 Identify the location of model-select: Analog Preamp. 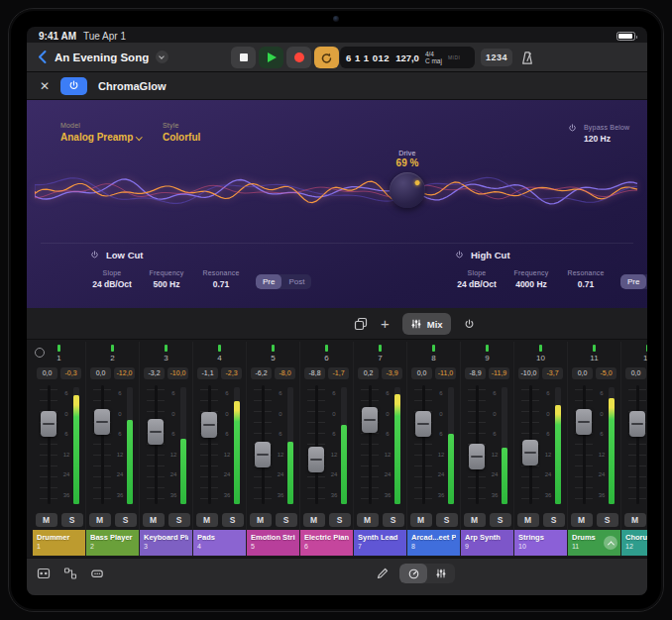
(101, 137).